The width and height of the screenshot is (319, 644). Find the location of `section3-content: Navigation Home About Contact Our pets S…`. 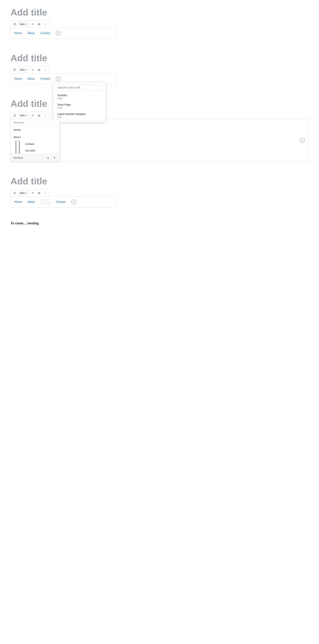

section3-content: Navigation Home About Contact Our pets S… is located at coordinates (159, 140).